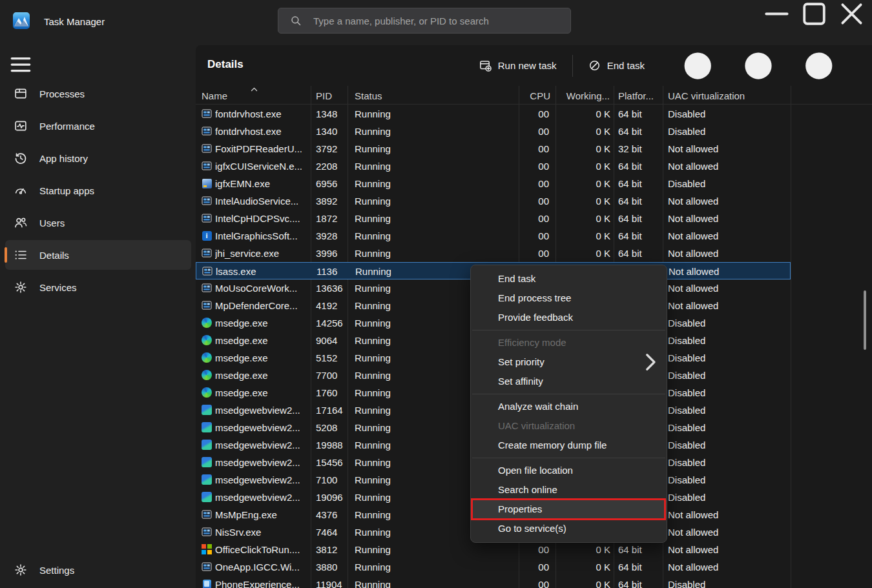  I want to click on process-pid: 1348, so click(331, 114).